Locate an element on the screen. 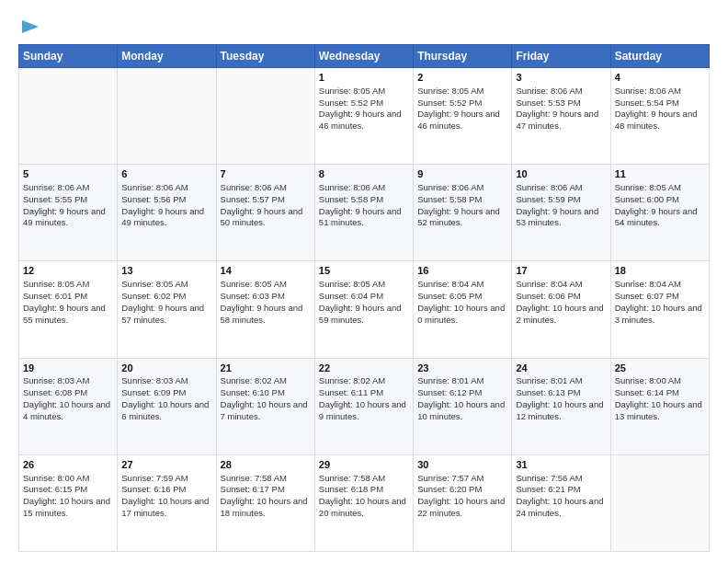 The image size is (728, 563). day-number: 1 is located at coordinates (364, 77).